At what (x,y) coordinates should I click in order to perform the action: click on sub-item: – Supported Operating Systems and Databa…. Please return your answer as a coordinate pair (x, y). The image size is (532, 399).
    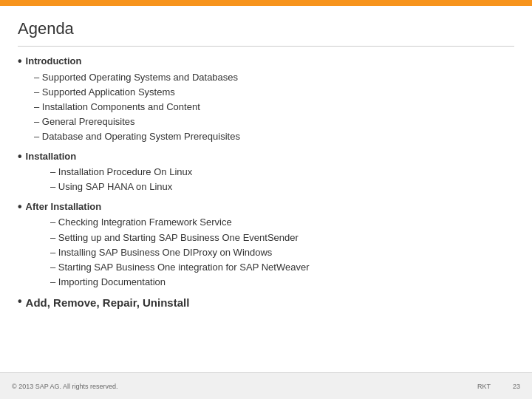
    Looking at the image, I should click on (266, 78).